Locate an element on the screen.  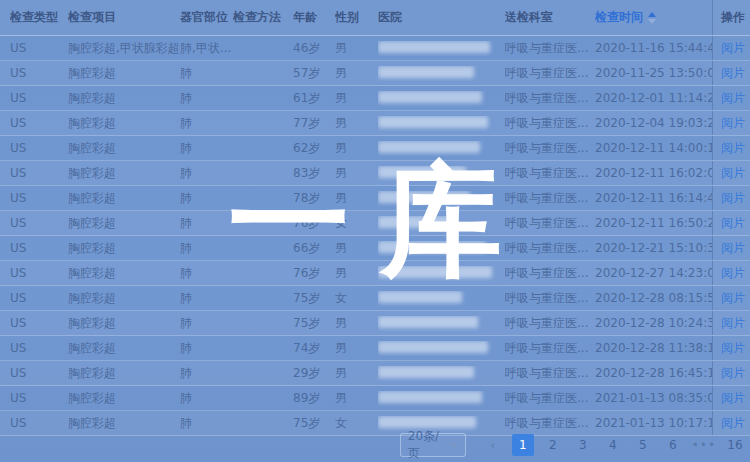
cell-exam-time: 2020-12-21 15:10:33 is located at coordinates (654, 248).